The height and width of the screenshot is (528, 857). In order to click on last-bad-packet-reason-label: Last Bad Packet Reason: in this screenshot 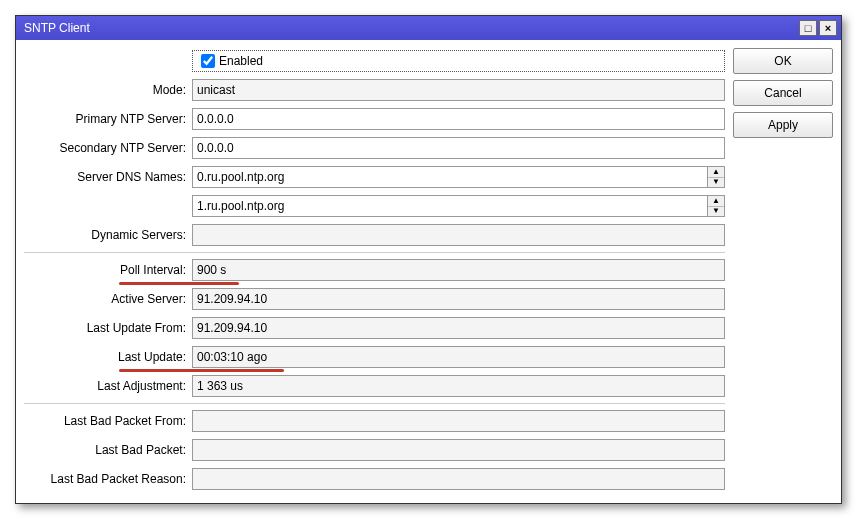, I will do `click(108, 479)`.